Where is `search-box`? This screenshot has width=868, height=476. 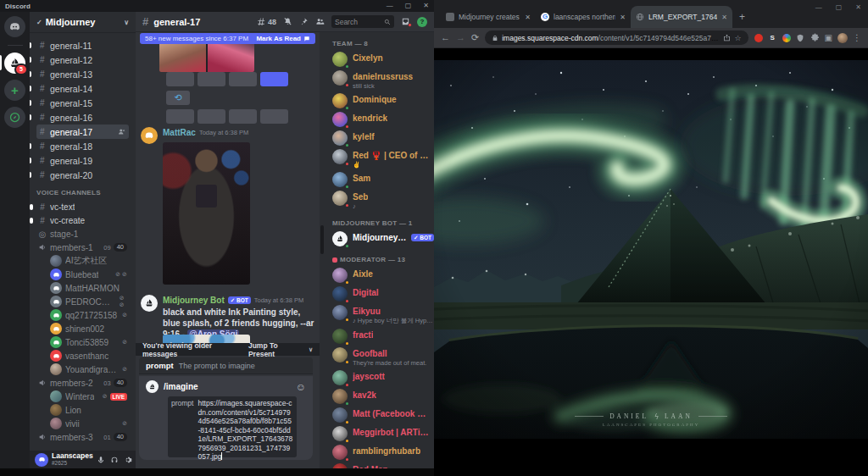 search-box is located at coordinates (363, 22).